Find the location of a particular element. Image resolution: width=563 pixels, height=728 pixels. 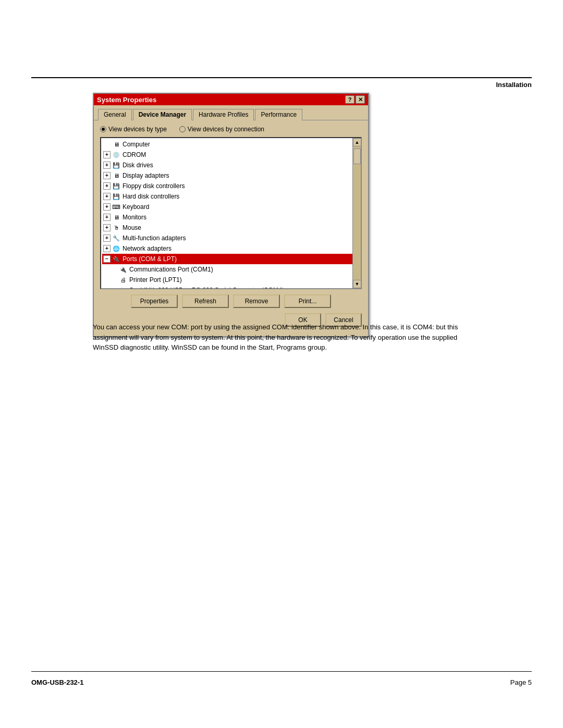

ports-icon: 🔌 is located at coordinates (116, 259).